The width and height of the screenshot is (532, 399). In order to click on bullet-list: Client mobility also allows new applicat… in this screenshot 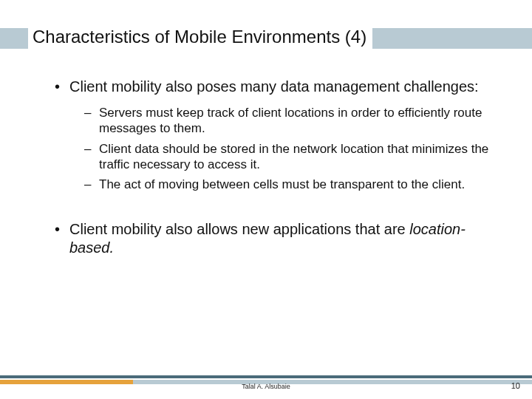, I will do `click(273, 239)`.